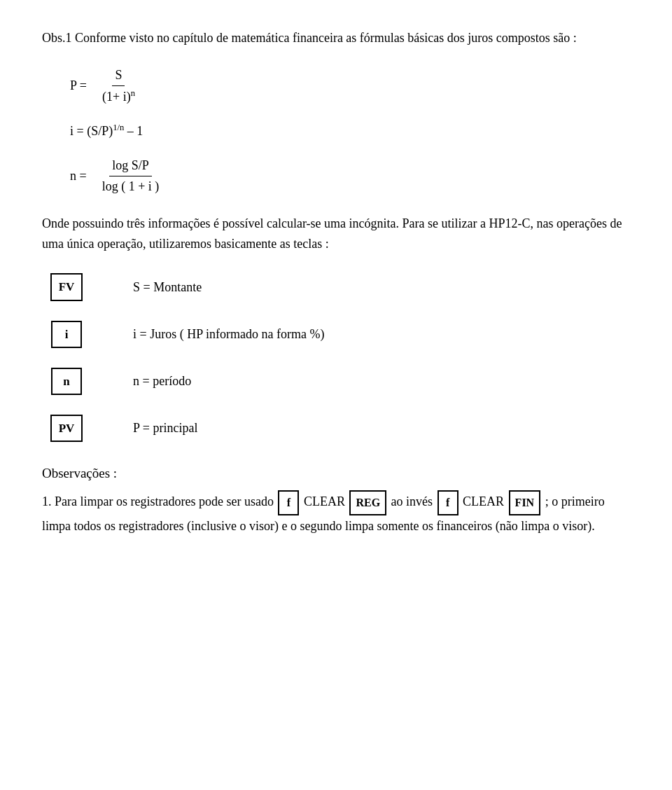 The height and width of the screenshot is (790, 672). What do you see at coordinates (119, 97) in the screenshot?
I see `denominator-1i: (1+ i)n` at bounding box center [119, 97].